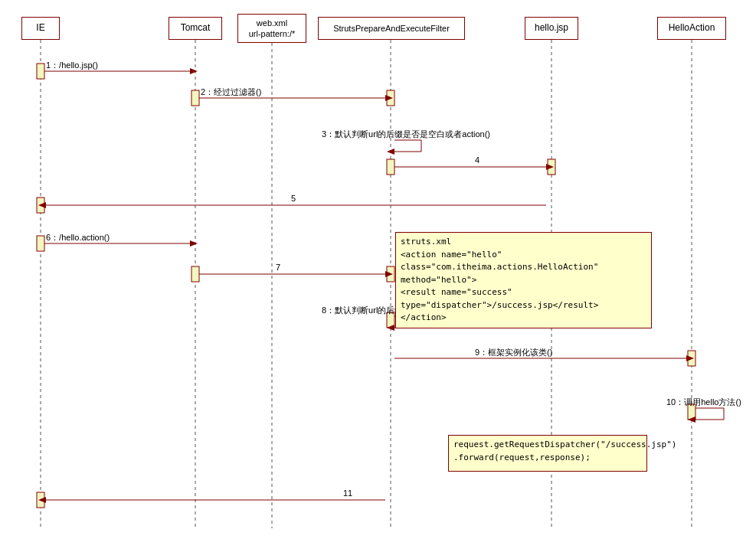  Describe the element at coordinates (41, 28) in the screenshot. I see `actor-ie: IE` at that location.